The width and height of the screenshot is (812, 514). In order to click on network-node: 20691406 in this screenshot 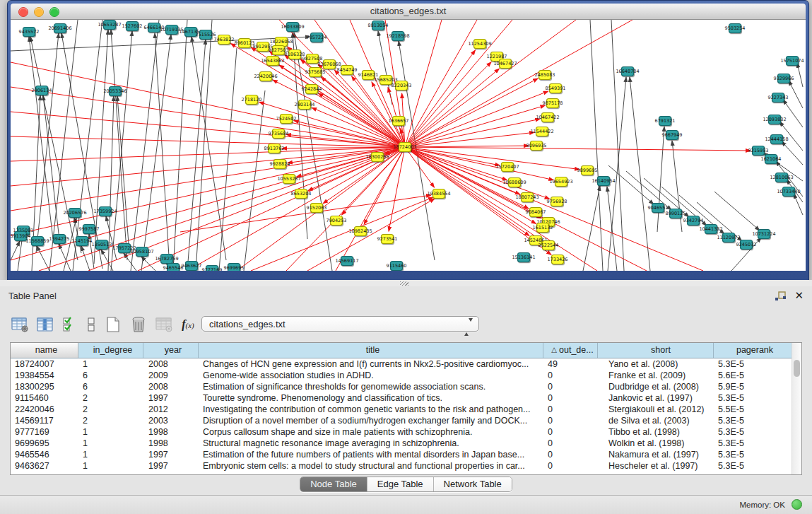, I will do `click(59, 28)`.